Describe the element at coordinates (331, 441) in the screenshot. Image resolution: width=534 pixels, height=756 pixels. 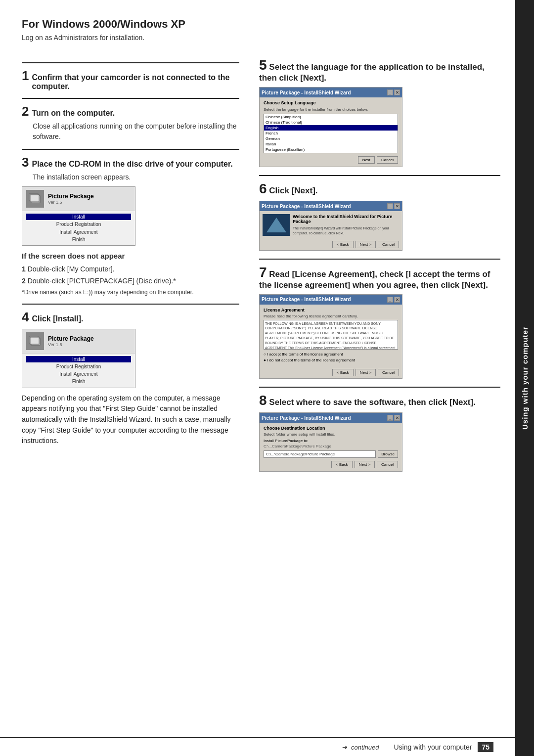
I see `dest-install-label: Install PicturePackage to:` at that location.